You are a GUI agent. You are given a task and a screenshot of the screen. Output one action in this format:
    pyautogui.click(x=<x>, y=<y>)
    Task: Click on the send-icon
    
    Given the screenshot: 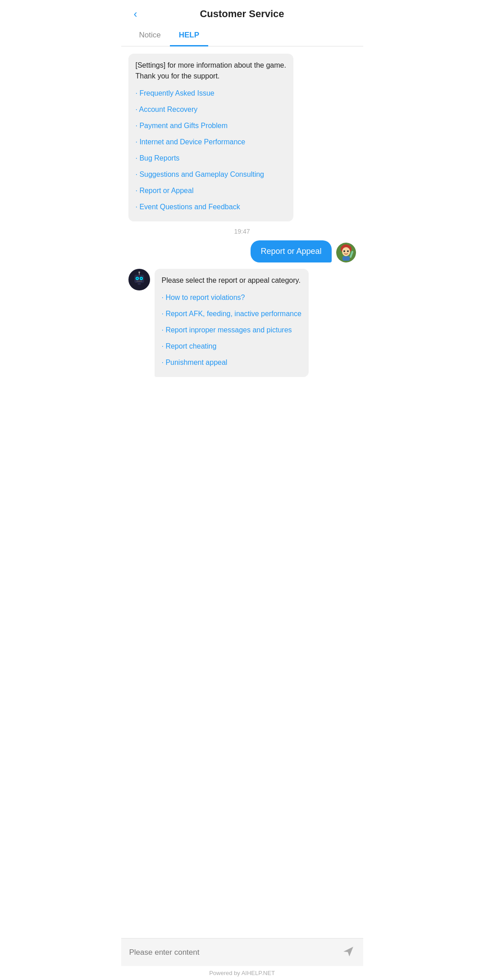 What is the action you would take?
    pyautogui.click(x=348, y=952)
    